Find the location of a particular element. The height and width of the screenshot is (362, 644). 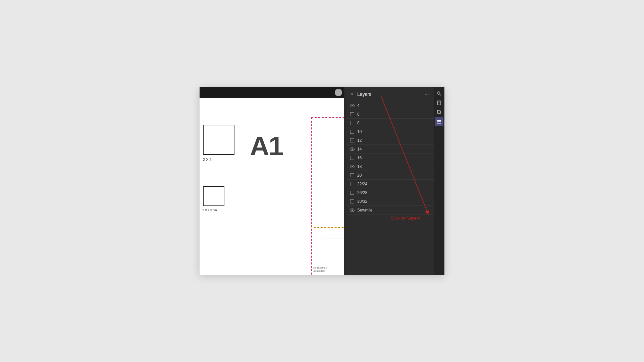

layer-item-layer-3032: 30/32 is located at coordinates (390, 201).